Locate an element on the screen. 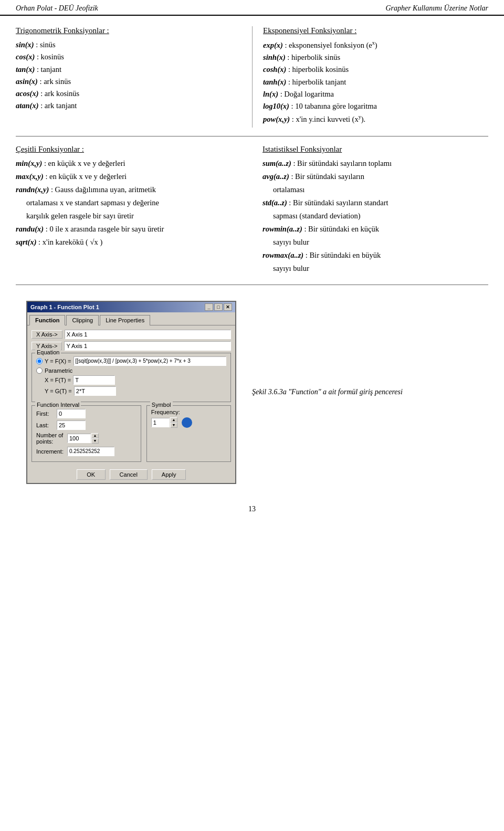 Image resolution: width=504 pixels, height=831 pixels. xft-input is located at coordinates (94, 380).